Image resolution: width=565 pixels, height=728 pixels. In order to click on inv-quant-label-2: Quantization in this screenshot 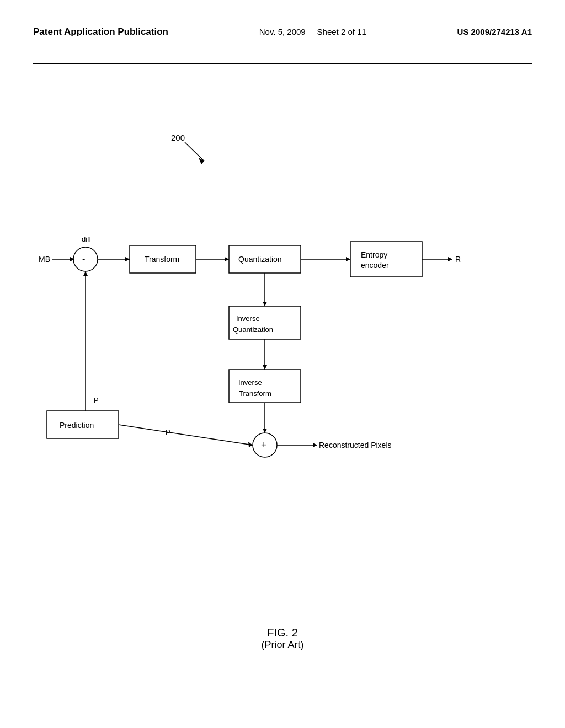, I will do `click(253, 330)`.